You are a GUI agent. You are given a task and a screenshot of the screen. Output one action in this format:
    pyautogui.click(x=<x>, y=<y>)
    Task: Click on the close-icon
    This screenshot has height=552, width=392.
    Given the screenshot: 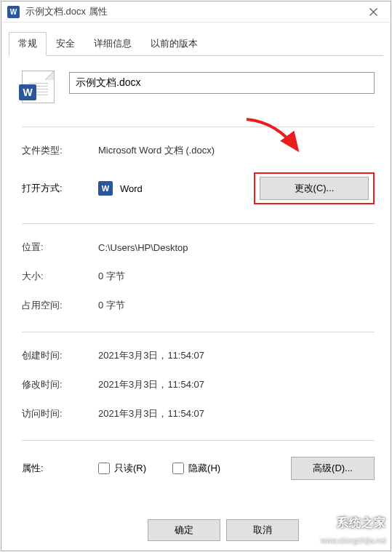 What is the action you would take?
    pyautogui.click(x=374, y=12)
    